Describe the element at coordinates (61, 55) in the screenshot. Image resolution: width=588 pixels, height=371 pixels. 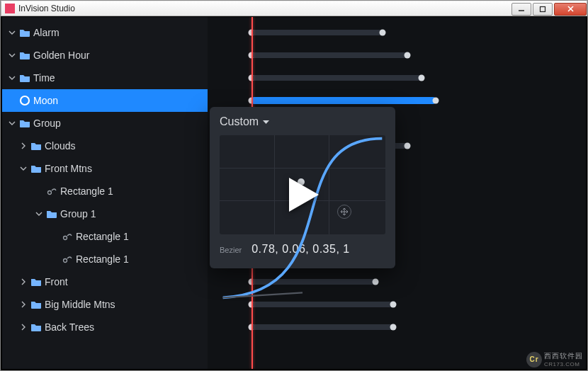
I see `layer-label: Golden Hour` at that location.